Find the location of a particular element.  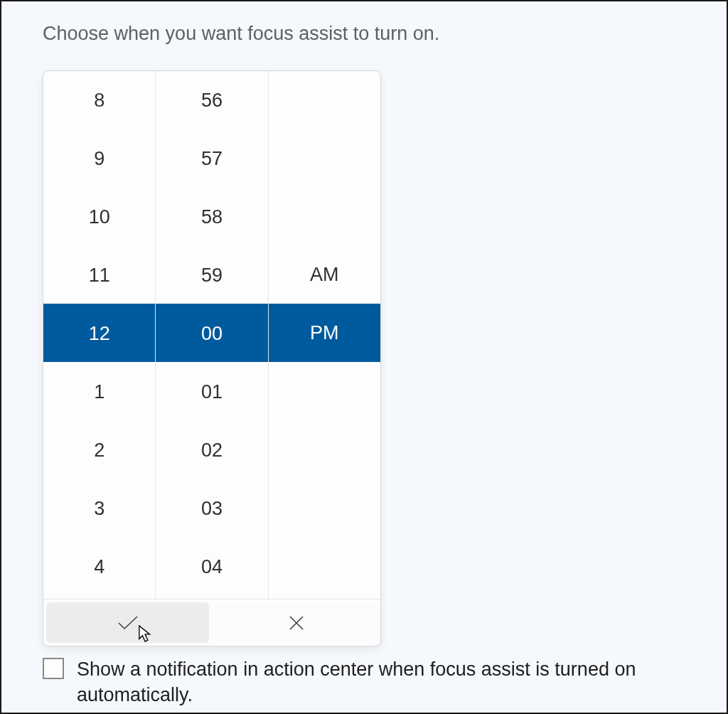

minute-option: 58 is located at coordinates (212, 217).